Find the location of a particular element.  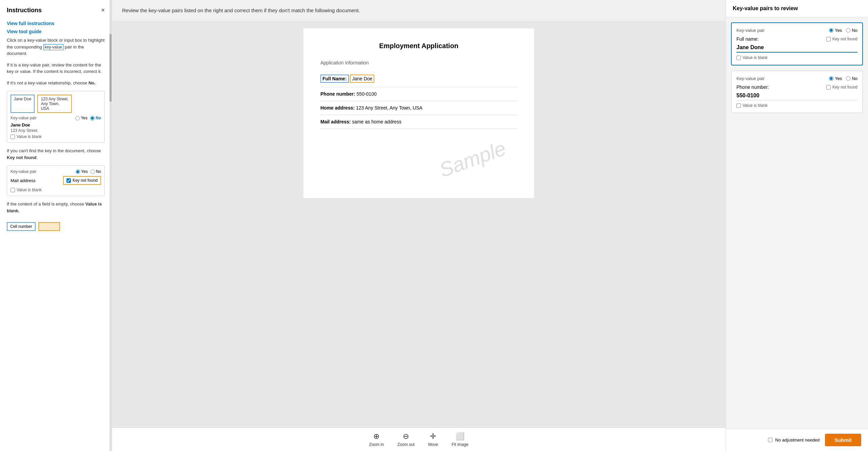

no-adjustment-row: No adjustment needed is located at coordinates (794, 440).